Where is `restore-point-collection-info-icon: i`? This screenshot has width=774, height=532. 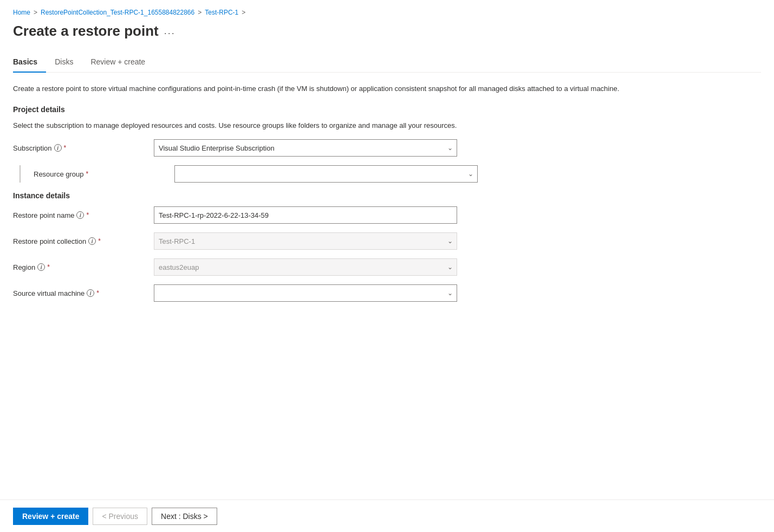
restore-point-collection-info-icon: i is located at coordinates (92, 241).